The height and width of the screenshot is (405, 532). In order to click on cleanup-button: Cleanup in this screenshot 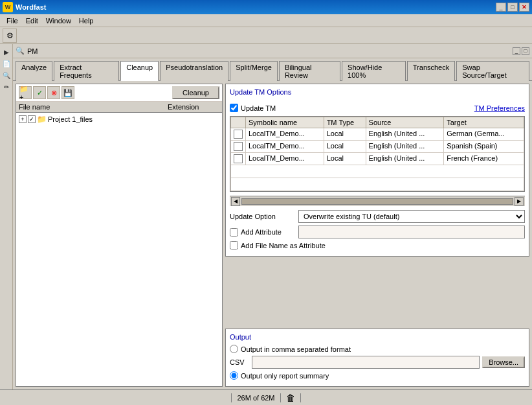, I will do `click(195, 93)`.